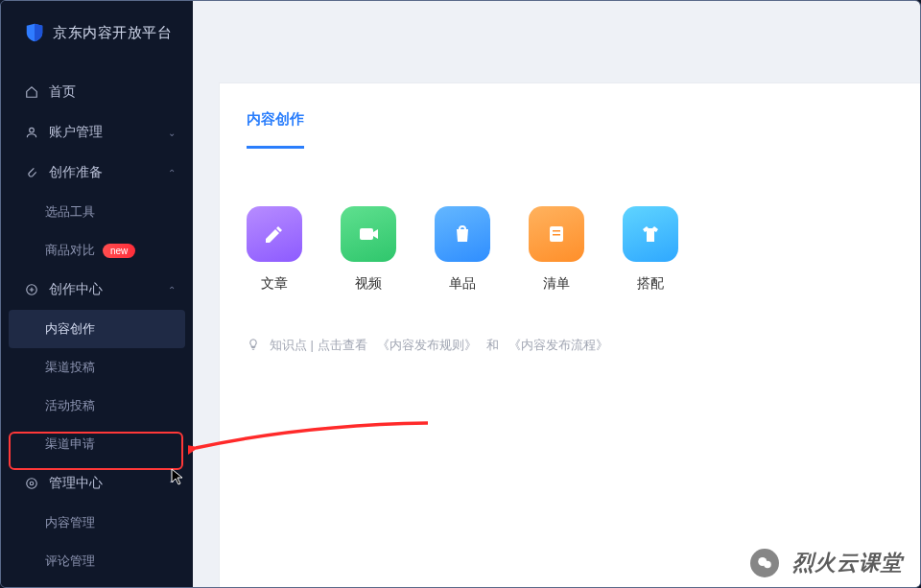  Describe the element at coordinates (70, 561) in the screenshot. I see `nav-manage-comment-label: 评论管理` at that location.